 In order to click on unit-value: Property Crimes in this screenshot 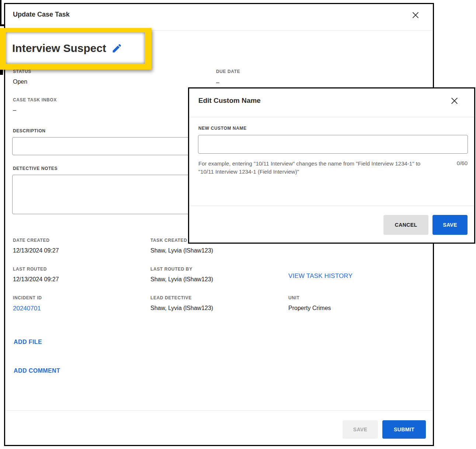, I will do `click(310, 308)`.